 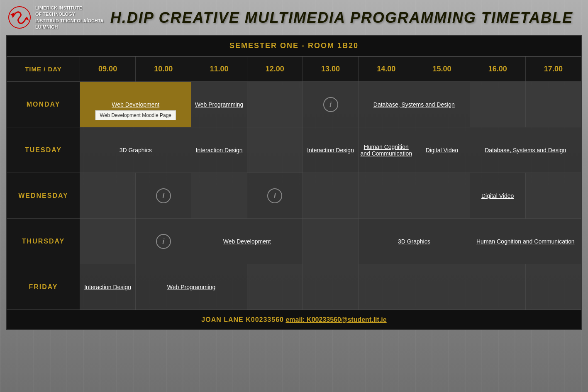 What do you see at coordinates (163, 69) in the screenshot?
I see `time-10: 10.00` at bounding box center [163, 69].